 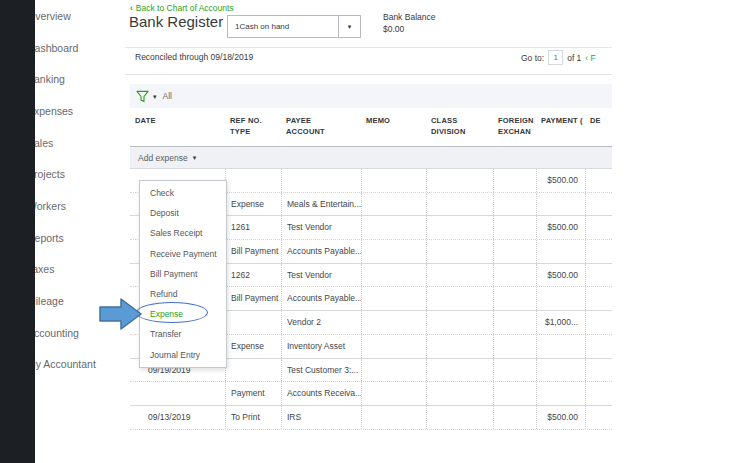 What do you see at coordinates (121, 314) in the screenshot?
I see `pointer-arrow-icon` at bounding box center [121, 314].